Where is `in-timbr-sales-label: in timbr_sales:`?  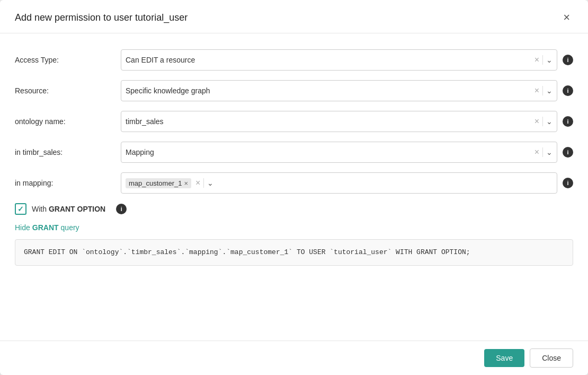 in-timbr-sales-label: in timbr_sales: is located at coordinates (68, 152).